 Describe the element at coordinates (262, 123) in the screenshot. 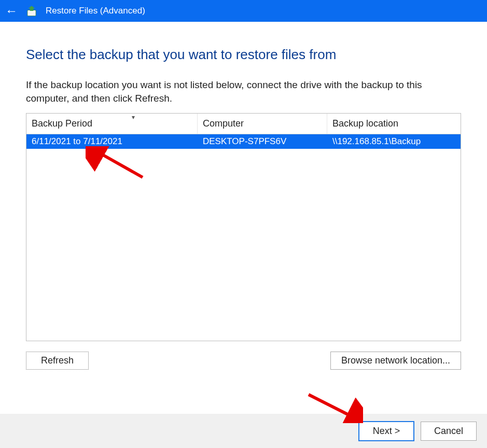

I see `column-header-computer: Computer` at that location.